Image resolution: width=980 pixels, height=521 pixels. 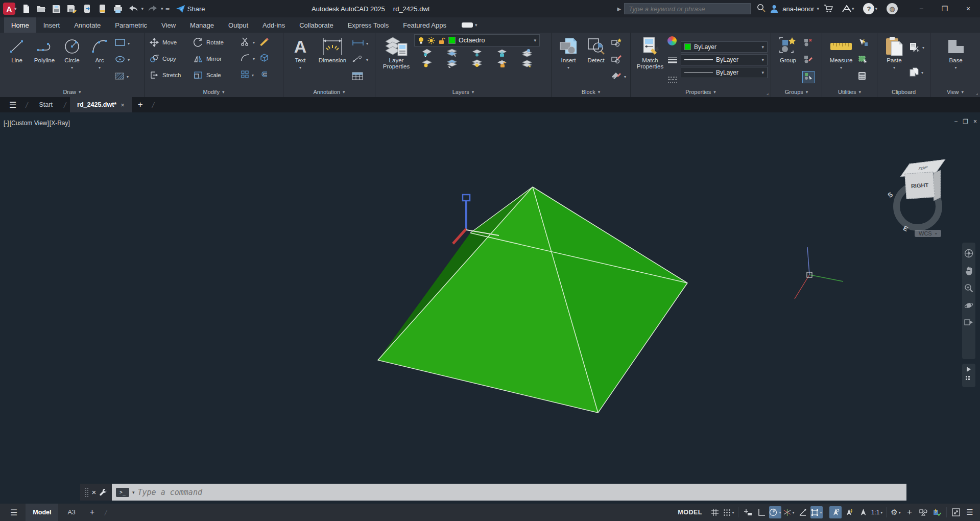 What do you see at coordinates (729, 512) in the screenshot?
I see `snap-toggle: ▾` at bounding box center [729, 512].